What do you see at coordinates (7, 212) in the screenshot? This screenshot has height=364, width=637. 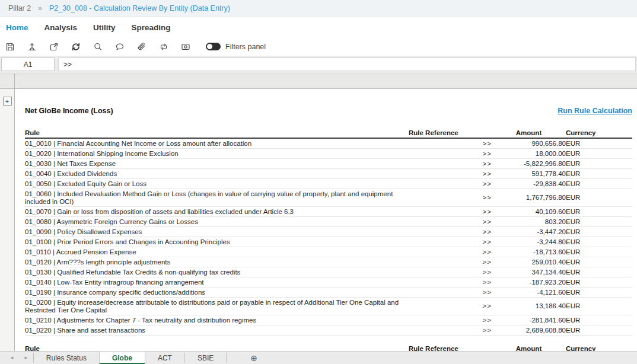 I see `row-gutter: +` at bounding box center [7, 212].